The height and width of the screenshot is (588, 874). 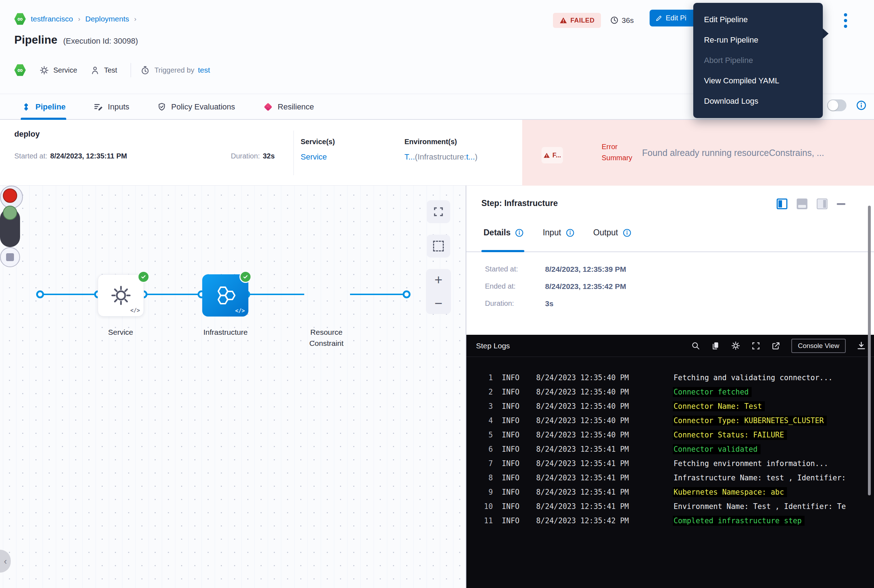 What do you see at coordinates (675, 492) in the screenshot?
I see `log-line: 9INFO8/24/2023 12:35:41 PMKubernetes Nam…` at bounding box center [675, 492].